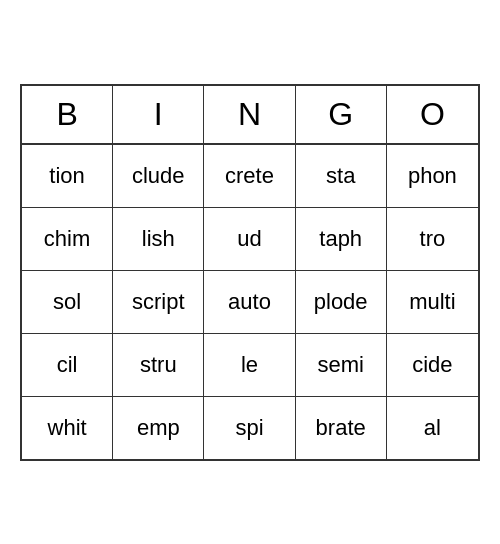  I want to click on header-letter: I, so click(158, 114).